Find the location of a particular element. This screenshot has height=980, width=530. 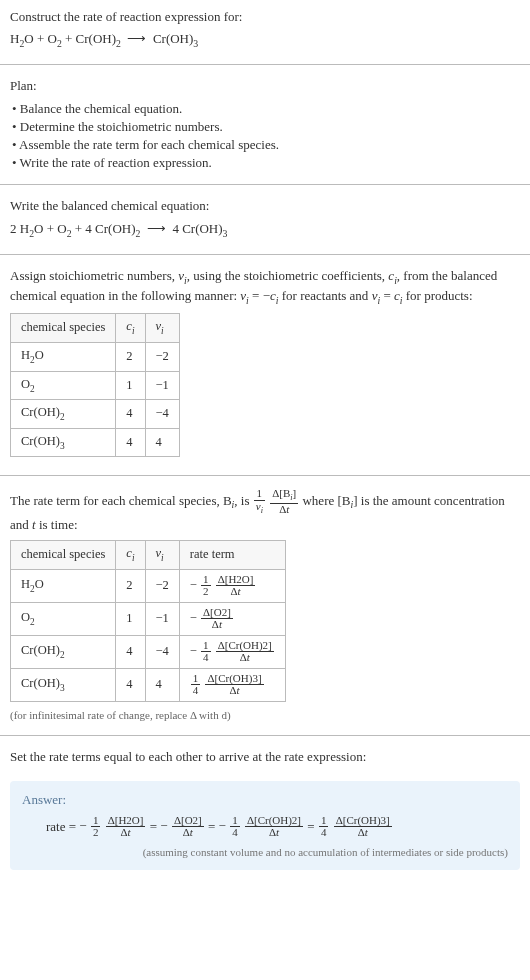

fraction: 1 νi is located at coordinates (260, 502).